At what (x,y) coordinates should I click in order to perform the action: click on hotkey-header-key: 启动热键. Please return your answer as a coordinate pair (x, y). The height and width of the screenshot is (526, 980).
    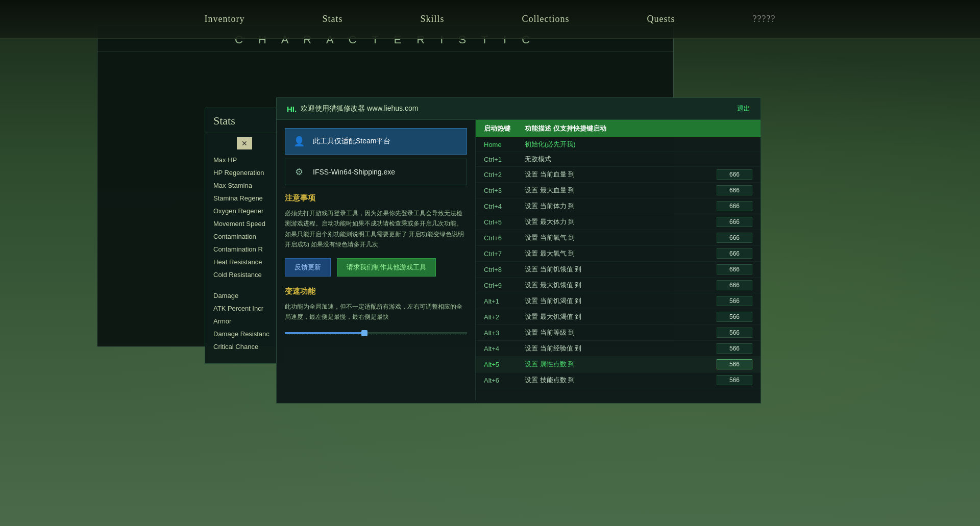
    Looking at the image, I should click on (504, 129).